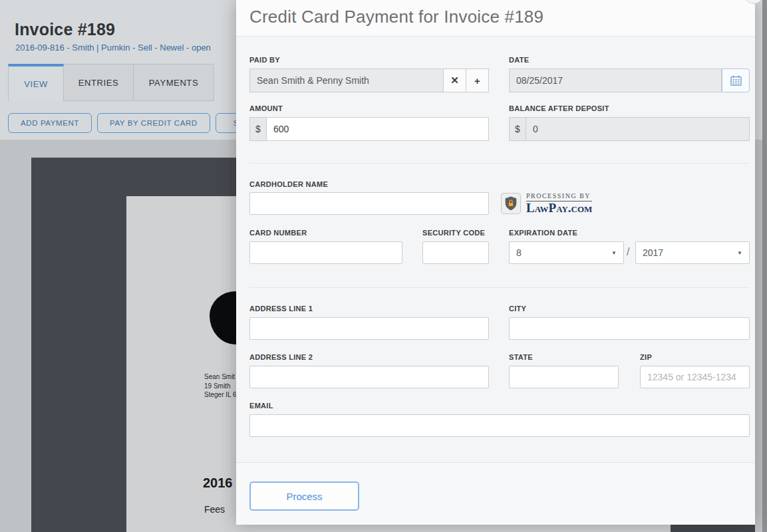  What do you see at coordinates (220, 386) in the screenshot?
I see `invoice-address-block: Sean Smit 19 Smith Steger IL 6` at bounding box center [220, 386].